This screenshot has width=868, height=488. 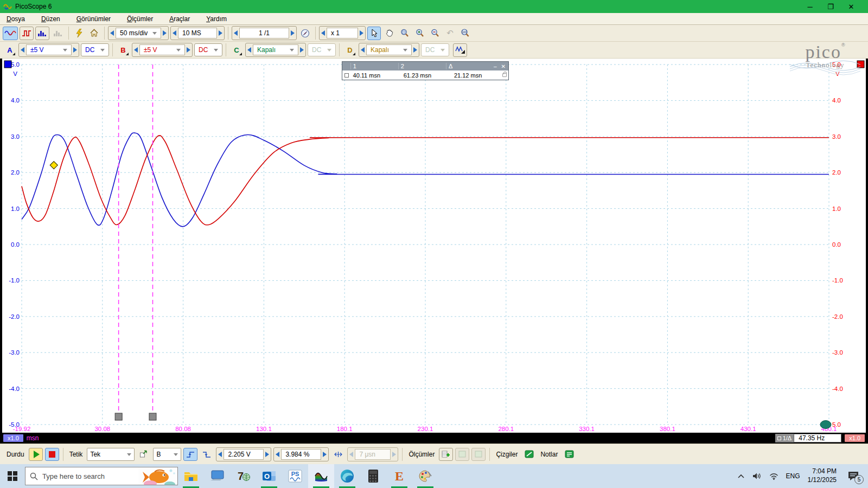 I want to click on taskbar-clock: 7:04 PM 1/12/2025, so click(x=822, y=476).